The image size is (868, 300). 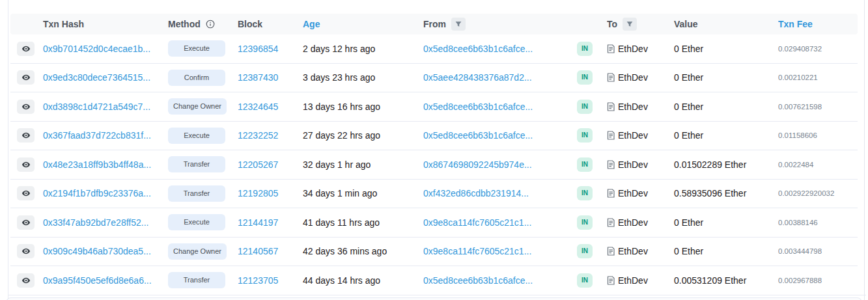 I want to click on age-text: 44 days 14 hrs ago, so click(x=341, y=280).